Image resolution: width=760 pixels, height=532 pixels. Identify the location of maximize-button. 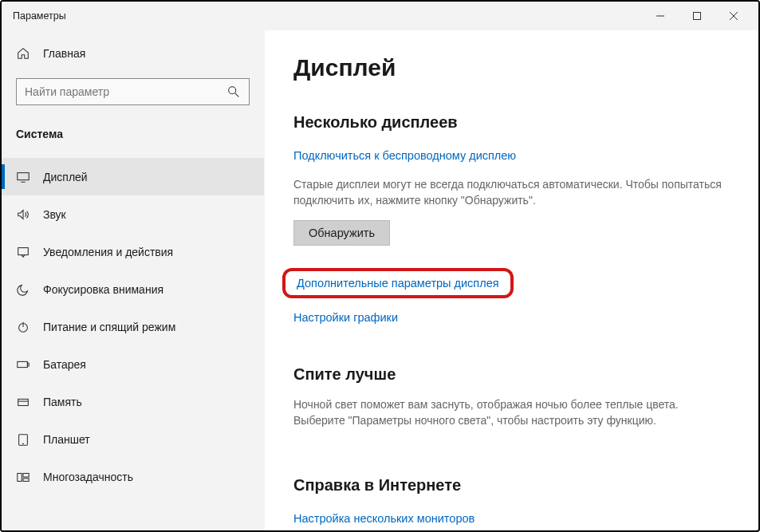
(697, 16).